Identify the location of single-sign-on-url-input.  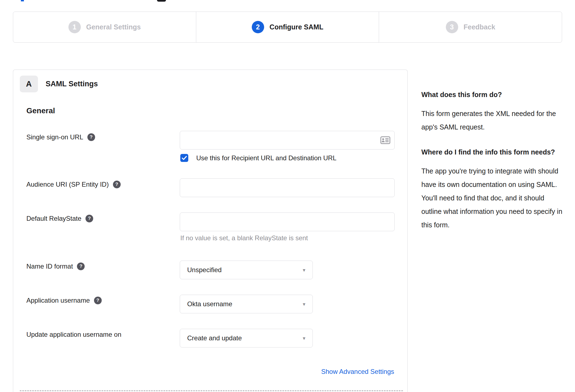
(287, 140).